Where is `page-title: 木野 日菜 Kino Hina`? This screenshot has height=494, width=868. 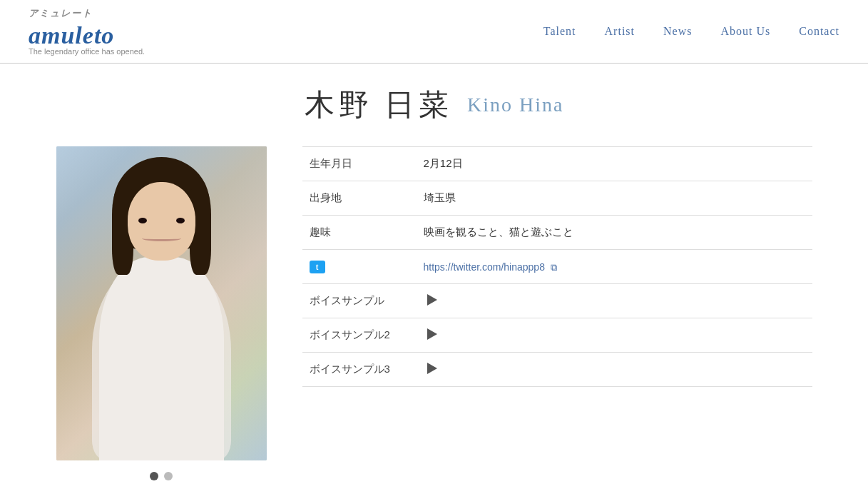
page-title: 木野 日菜 Kino Hina is located at coordinates (434, 105).